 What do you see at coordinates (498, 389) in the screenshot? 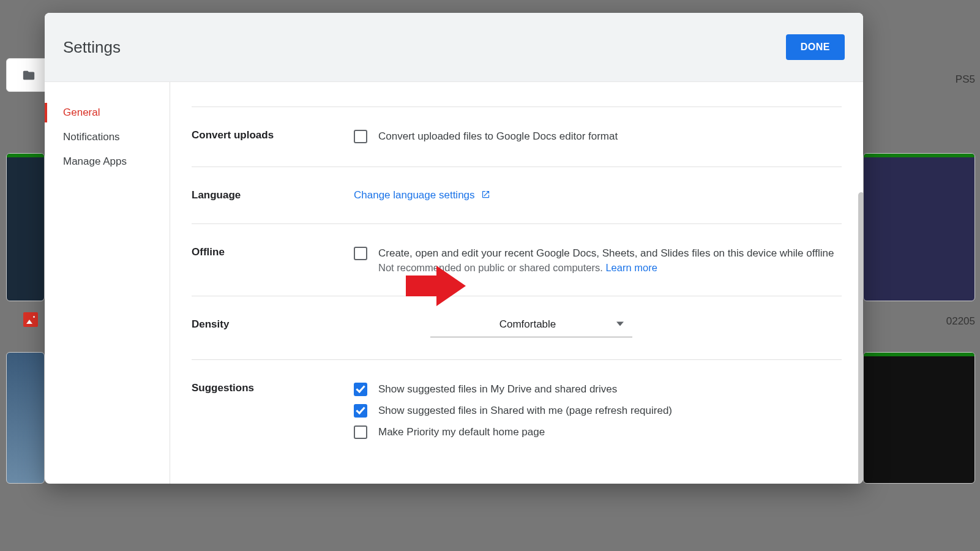
I see `checkbox-label: Show suggested files in My Drive and sha…` at bounding box center [498, 389].